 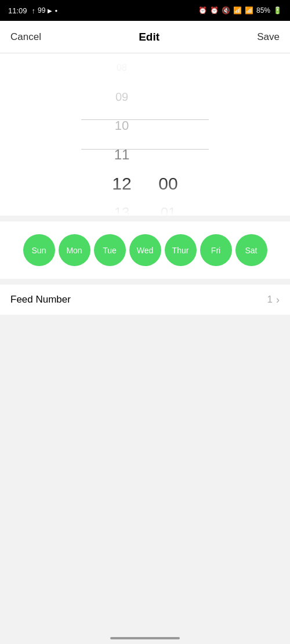 What do you see at coordinates (274, 300) in the screenshot?
I see `feed-number-right: 1 ›` at bounding box center [274, 300].